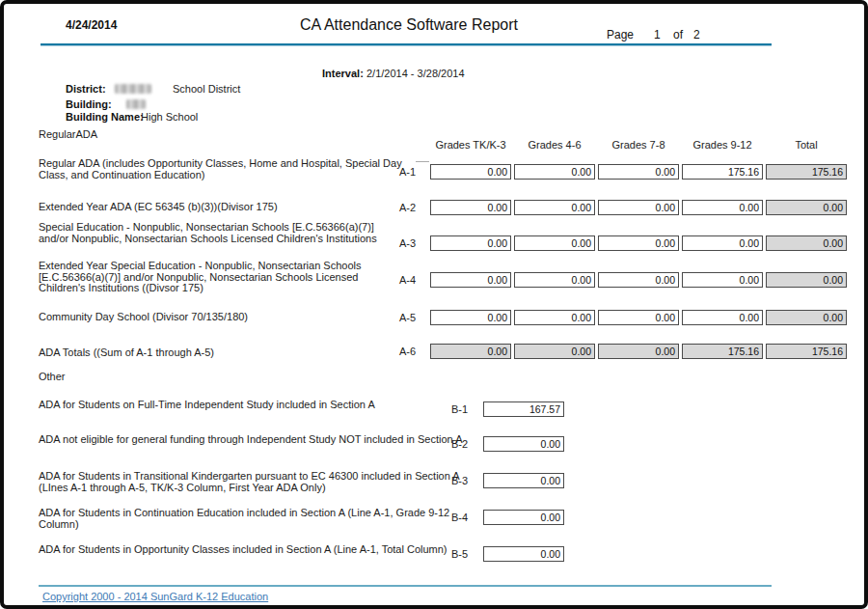 The height and width of the screenshot is (609, 868). I want to click on column-header-grades-46: Grades 4-6, so click(555, 145).